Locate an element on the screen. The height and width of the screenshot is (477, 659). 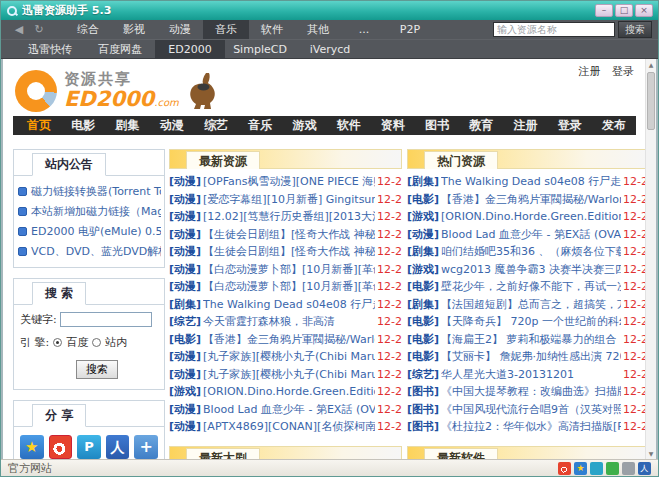
resource-title-link: The Walking Dead s04e08 行尸走肉第四季 is located at coordinates (289, 304).